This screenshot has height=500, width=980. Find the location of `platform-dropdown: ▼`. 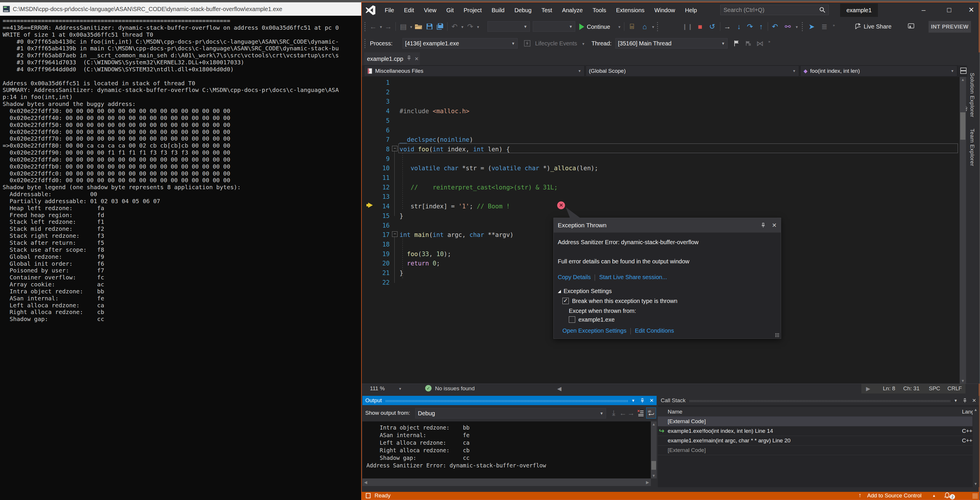

platform-dropdown: ▼ is located at coordinates (554, 27).